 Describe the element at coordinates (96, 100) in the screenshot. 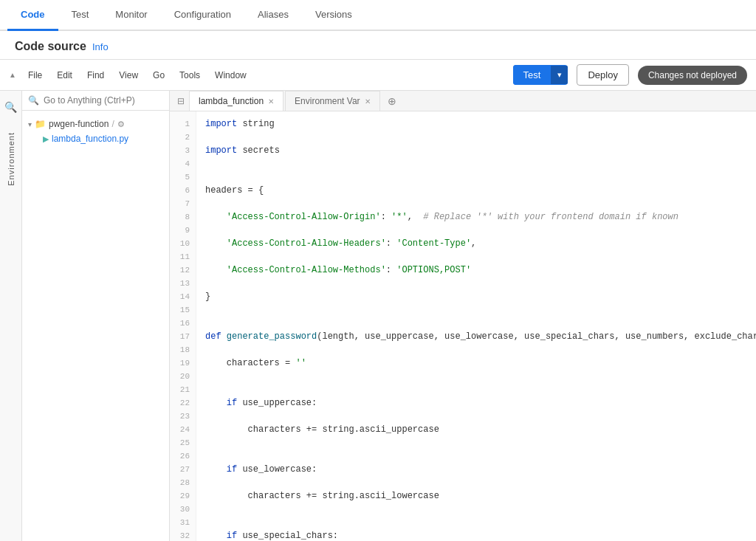

I see `search-bar: 🔍` at that location.